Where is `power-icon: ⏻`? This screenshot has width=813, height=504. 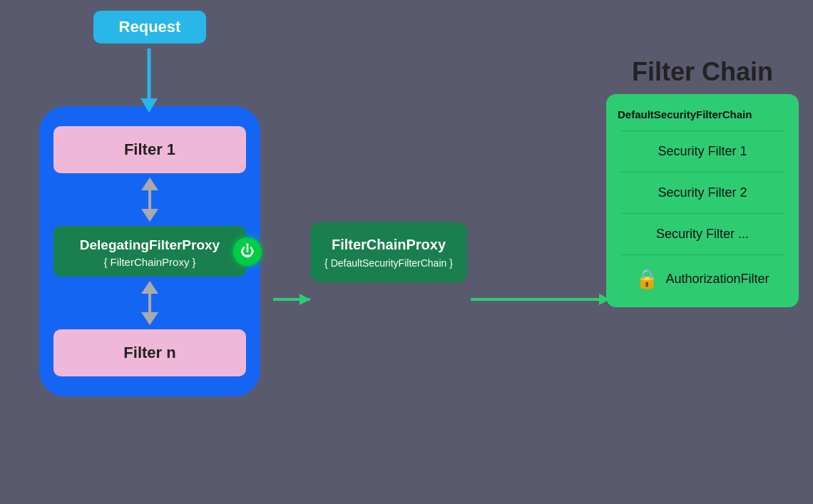
power-icon: ⏻ is located at coordinates (247, 252).